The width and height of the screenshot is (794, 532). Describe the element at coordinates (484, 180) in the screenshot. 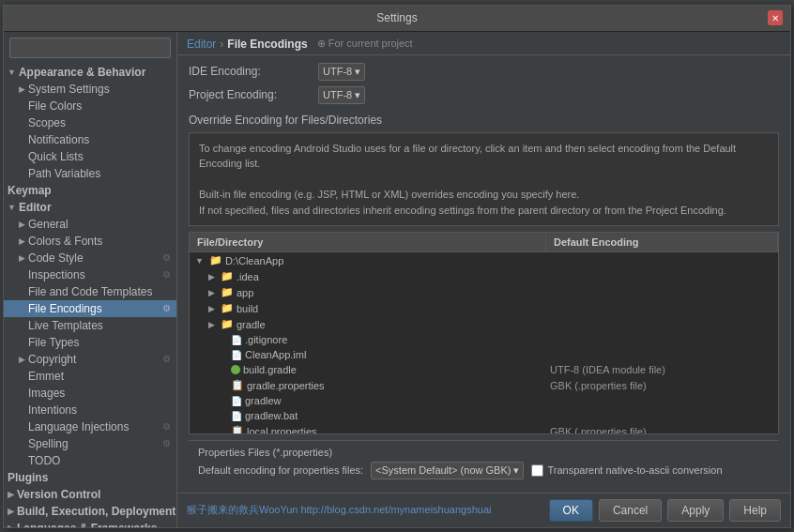

I see `info-box: To change encoding Android Studio uses f…` at that location.